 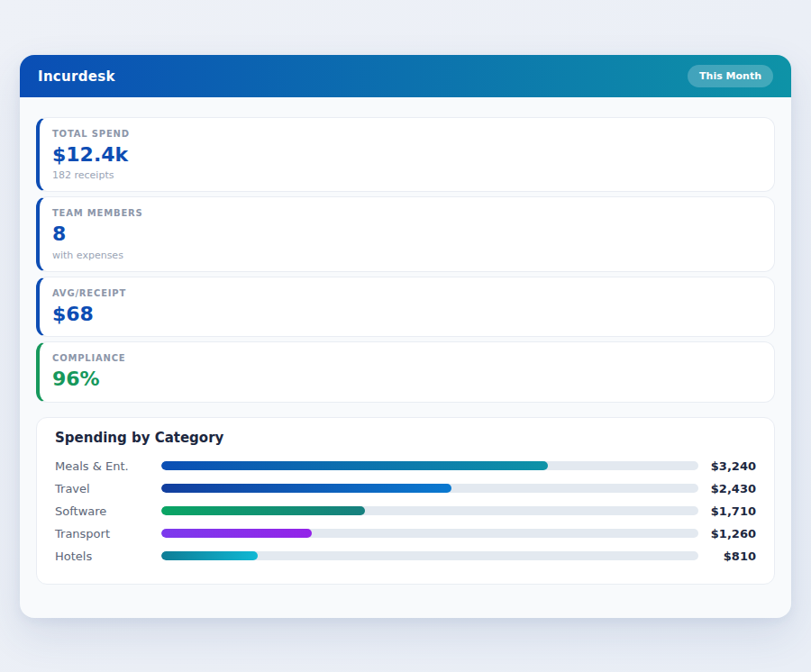 What do you see at coordinates (727, 488) in the screenshot?
I see `category-value: $2,430` at bounding box center [727, 488].